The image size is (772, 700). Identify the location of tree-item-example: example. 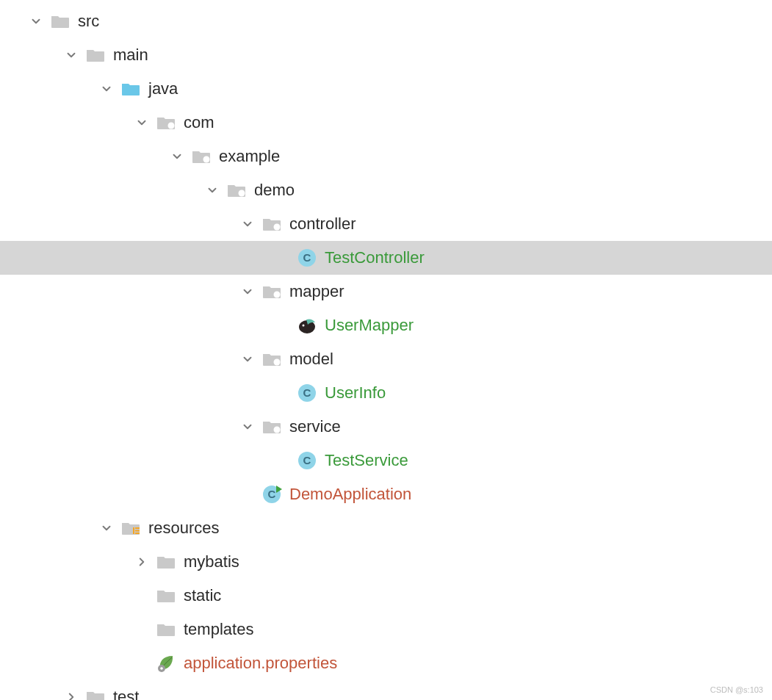
(386, 156).